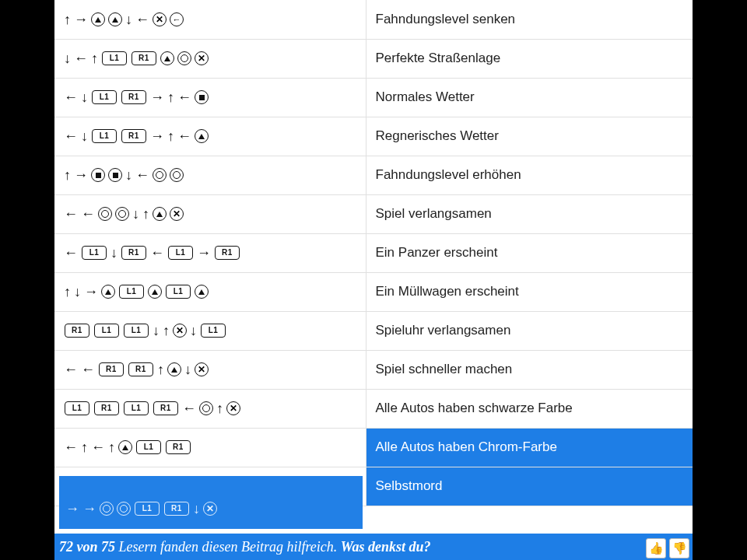 The height and width of the screenshot is (560, 747). I want to click on cheat-label: Regnerisches Wetter, so click(529, 136).